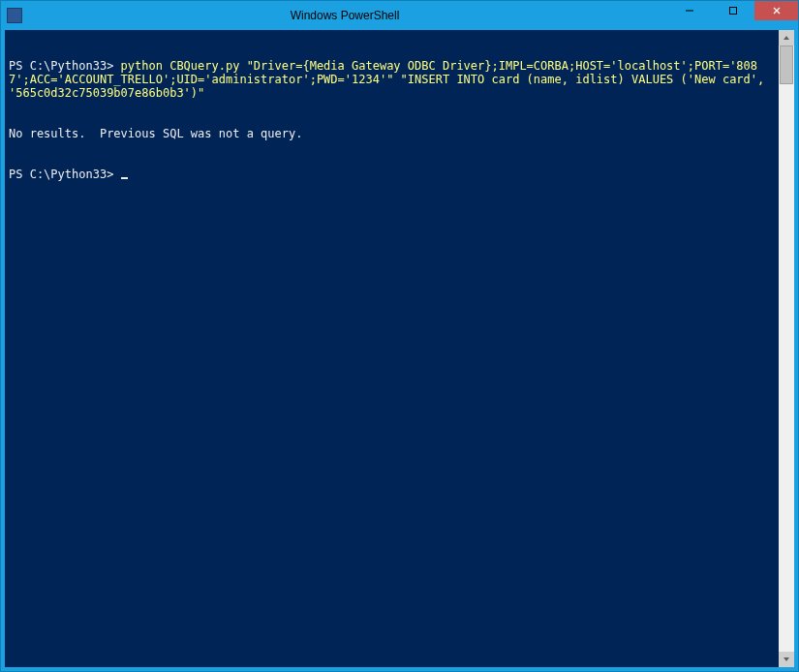 This screenshot has height=672, width=799. What do you see at coordinates (786, 349) in the screenshot?
I see `vertical-scrollbar` at bounding box center [786, 349].